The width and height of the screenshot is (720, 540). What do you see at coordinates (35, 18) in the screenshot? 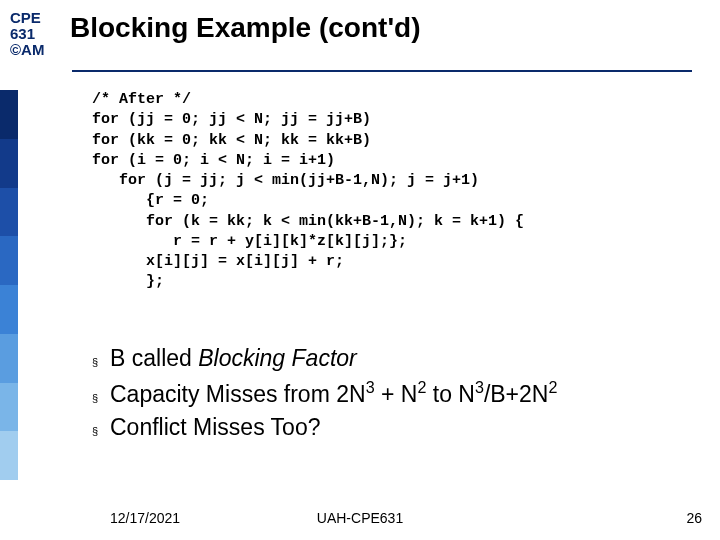
I see `course-line1: CPE` at bounding box center [35, 18].